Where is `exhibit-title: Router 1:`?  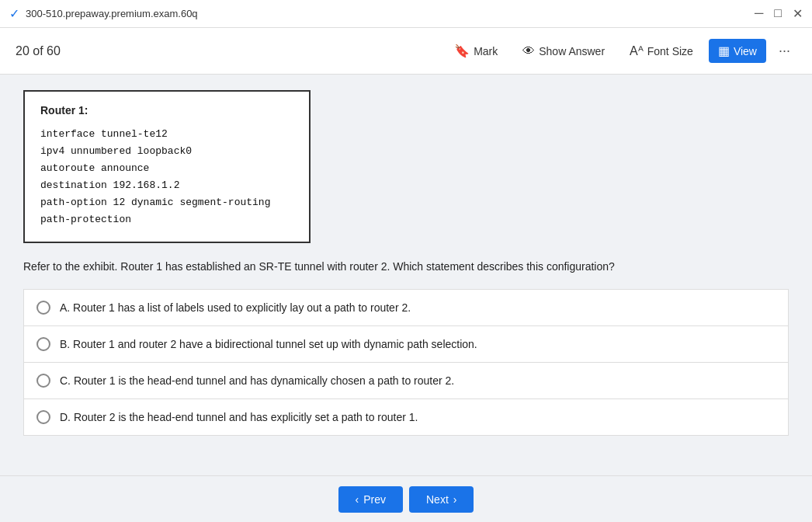
exhibit-title: Router 1: is located at coordinates (167, 110).